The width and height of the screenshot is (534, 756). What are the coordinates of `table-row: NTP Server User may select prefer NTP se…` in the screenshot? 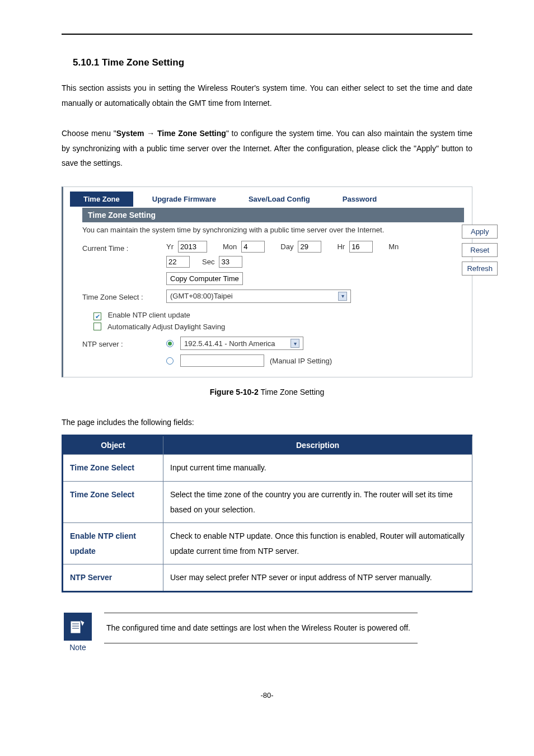 It's located at (268, 578).